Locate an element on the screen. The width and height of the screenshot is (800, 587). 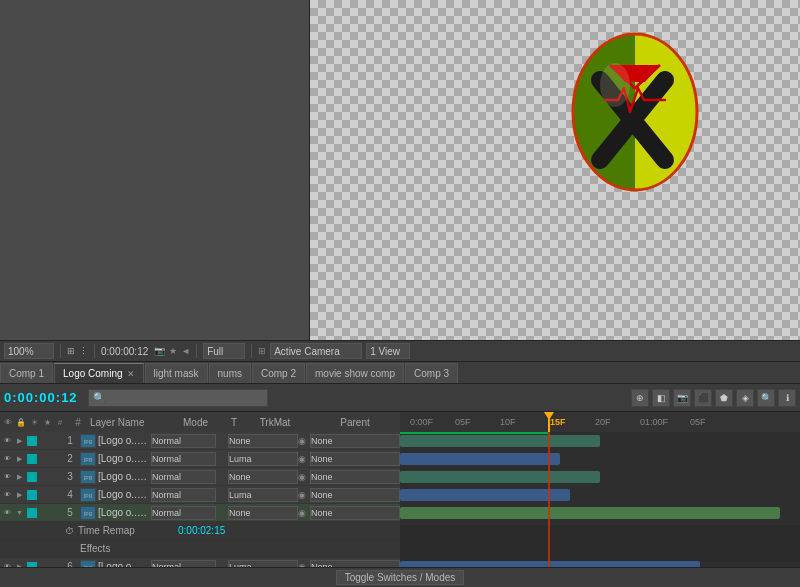
tab-movie-show-comp-label: movie show comp is located at coordinates (355, 374).